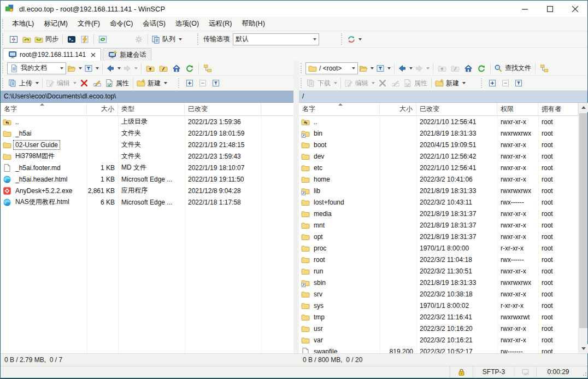  Describe the element at coordinates (187, 24) in the screenshot. I see `menu-item: 选项(O)` at that location.